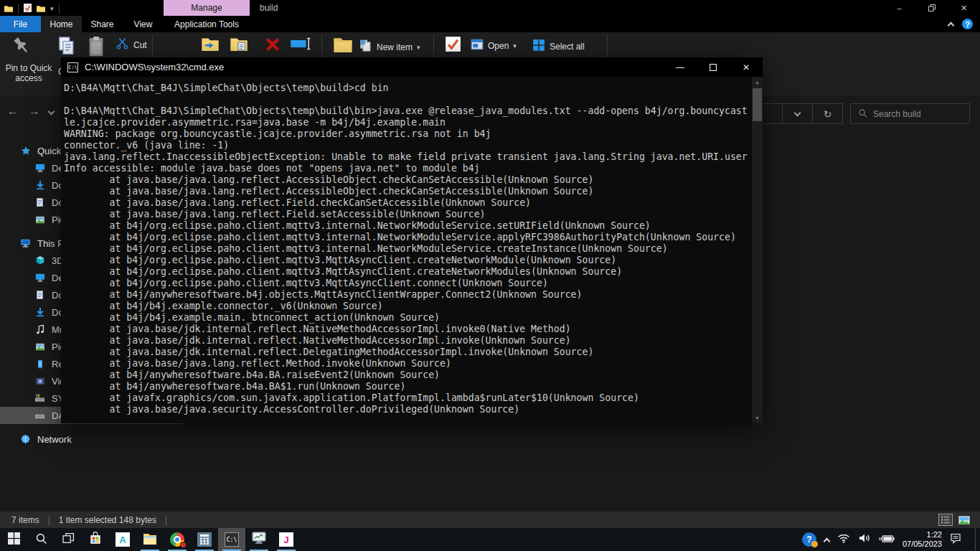  I want to click on properties-check-icon, so click(27, 9).